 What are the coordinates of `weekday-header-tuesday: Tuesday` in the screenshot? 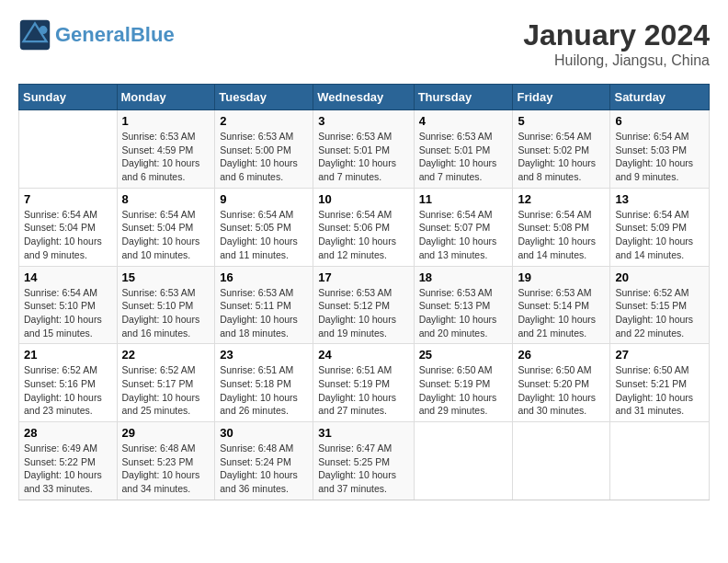 It's located at (265, 98).